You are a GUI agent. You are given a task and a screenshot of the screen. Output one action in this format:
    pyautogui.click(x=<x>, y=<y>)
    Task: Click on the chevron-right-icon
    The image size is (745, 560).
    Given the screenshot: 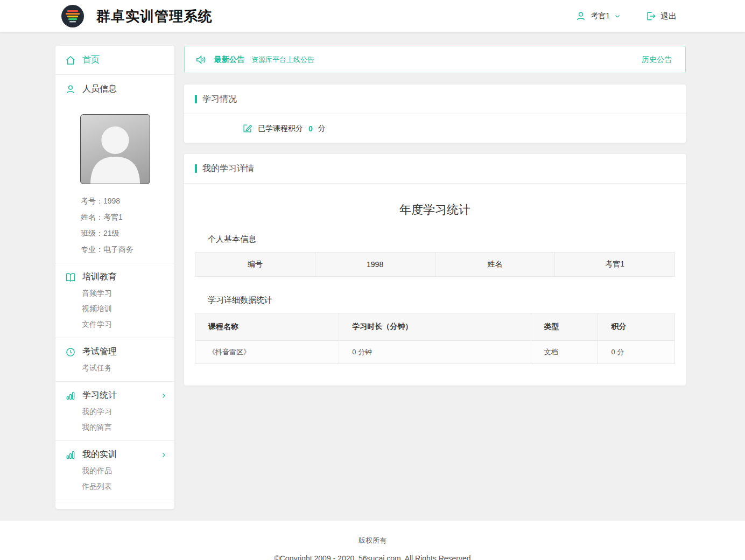 What is the action you would take?
    pyautogui.click(x=164, y=455)
    